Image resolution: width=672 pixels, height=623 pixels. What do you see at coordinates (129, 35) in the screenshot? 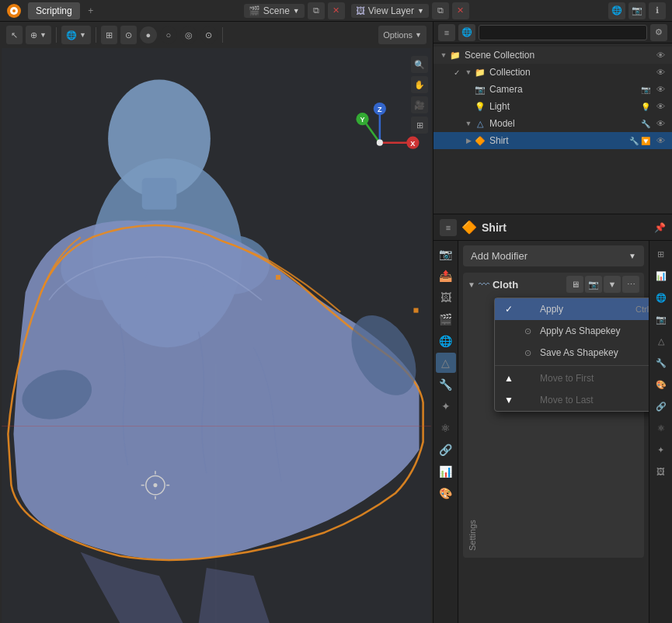
I see `viewport-overlay-btn: ⊙` at bounding box center [129, 35].